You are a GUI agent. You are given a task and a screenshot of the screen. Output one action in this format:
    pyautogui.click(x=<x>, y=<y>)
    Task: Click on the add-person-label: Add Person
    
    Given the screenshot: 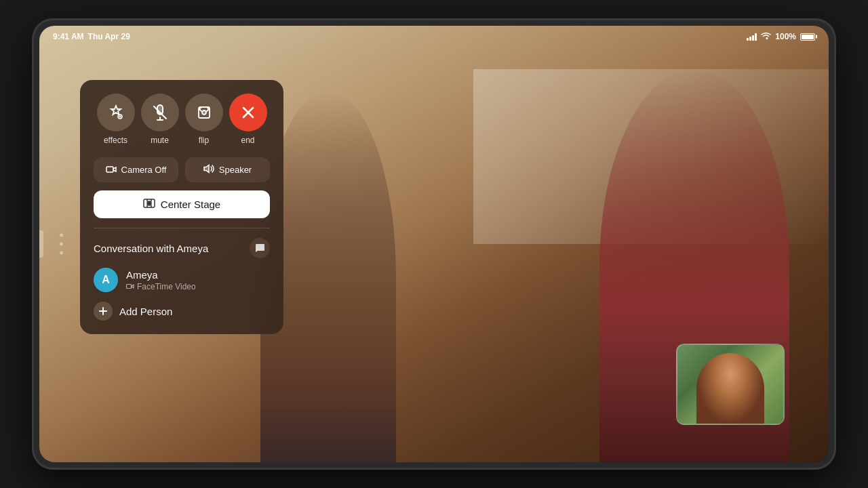 What is the action you would take?
    pyautogui.click(x=146, y=312)
    